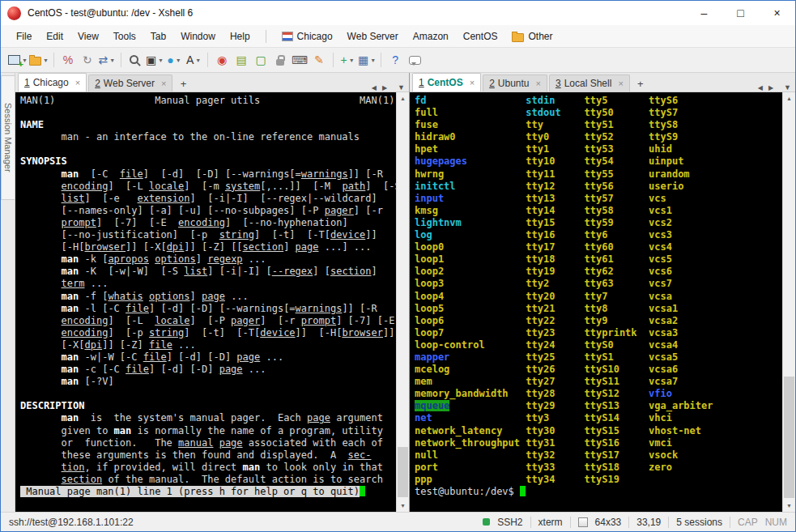 The image size is (796, 532). I want to click on menu-tools: Tools, so click(125, 36).